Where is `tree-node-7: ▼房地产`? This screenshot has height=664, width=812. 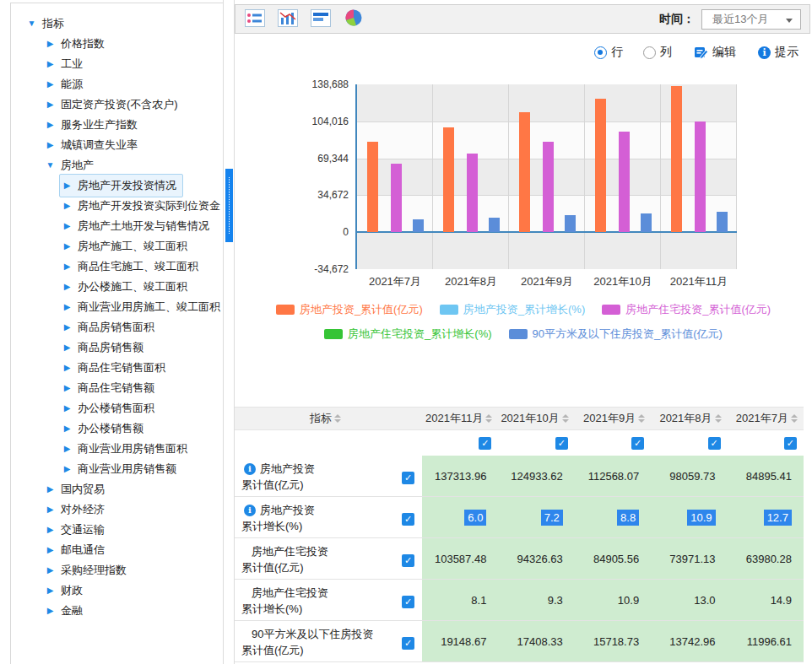 tree-node-7: ▼房地产 is located at coordinates (116, 165).